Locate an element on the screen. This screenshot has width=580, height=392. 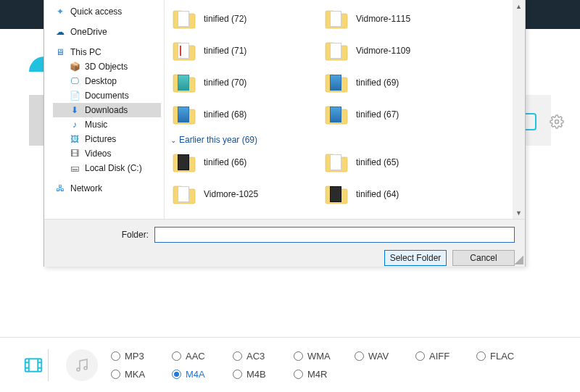
tree-label: OneDrive is located at coordinates (88, 32).